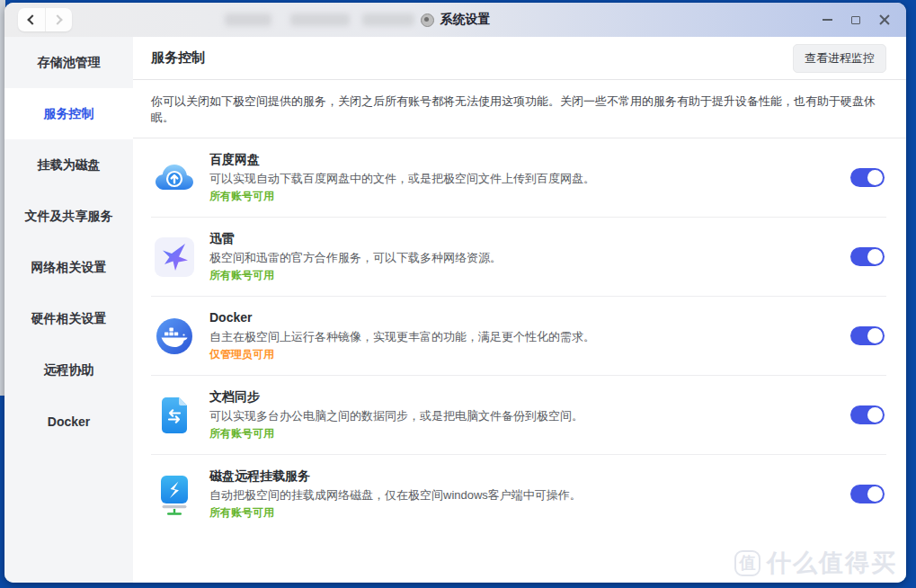  Describe the element at coordinates (519, 257) in the screenshot. I see `service-row: 迅雷 极空间和迅雷的官方合作服务，可以下载多种网络资源。 所有账号可用` at that location.